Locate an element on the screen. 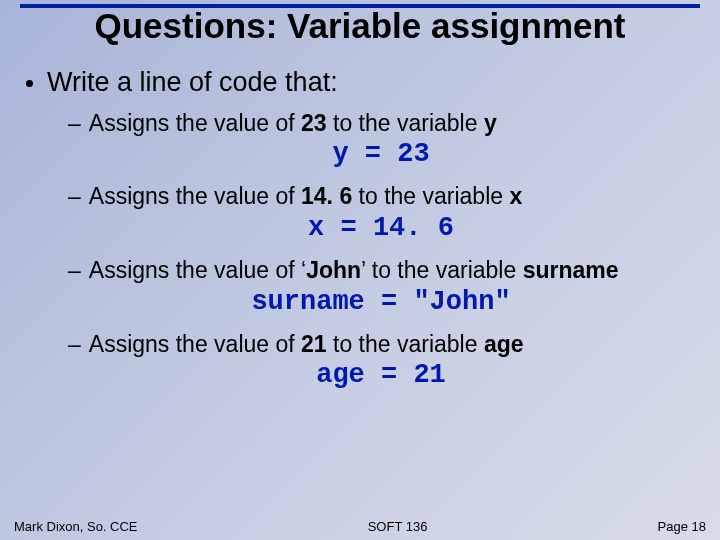 The height and width of the screenshot is (540, 720). text-var: y is located at coordinates (490, 123).